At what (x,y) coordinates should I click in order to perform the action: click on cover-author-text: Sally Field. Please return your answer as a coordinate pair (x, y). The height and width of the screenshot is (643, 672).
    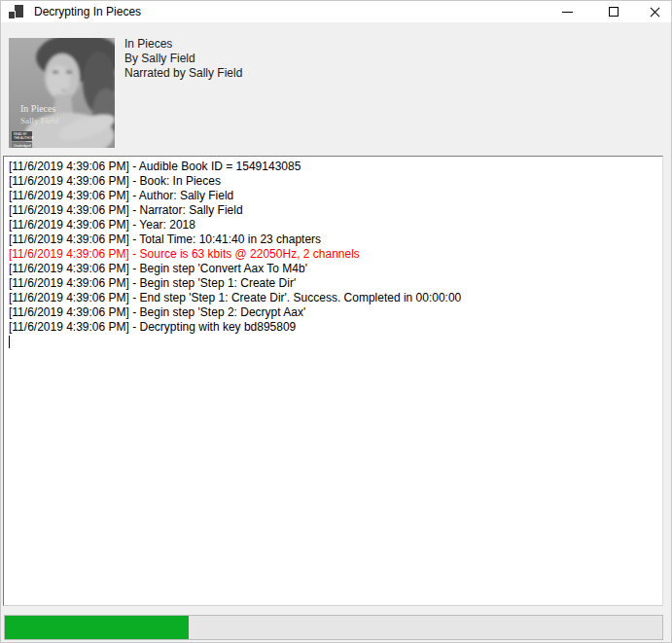
    Looking at the image, I should click on (40, 121).